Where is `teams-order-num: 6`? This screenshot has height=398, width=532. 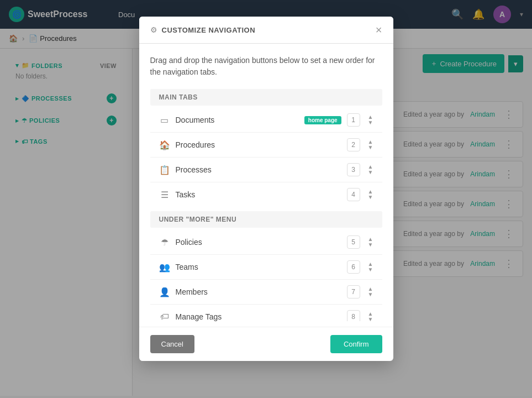
teams-order-num: 6 is located at coordinates (354, 267).